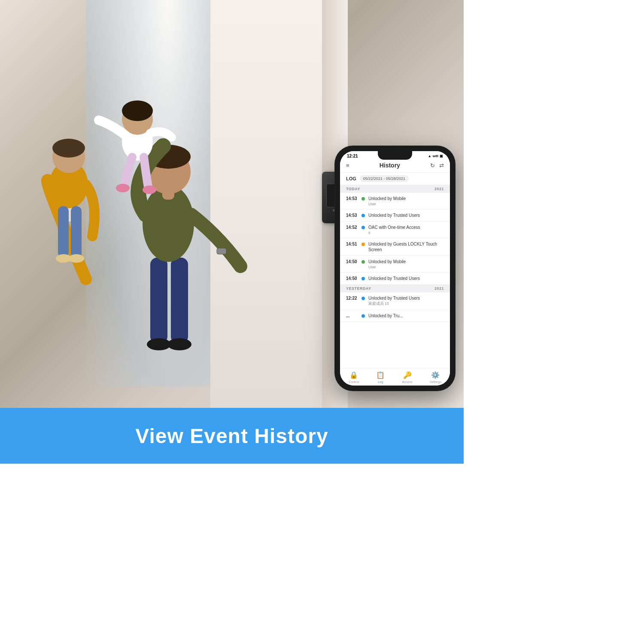 Image resolution: width=644 pixels, height=644 pixels. Describe the element at coordinates (352, 316) in the screenshot. I see `log-time: ...` at that location.